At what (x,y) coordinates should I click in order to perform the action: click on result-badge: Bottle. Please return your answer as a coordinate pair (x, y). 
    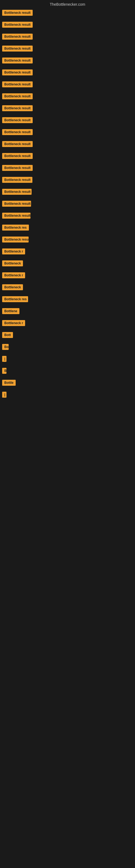
    Looking at the image, I should click on (9, 383).